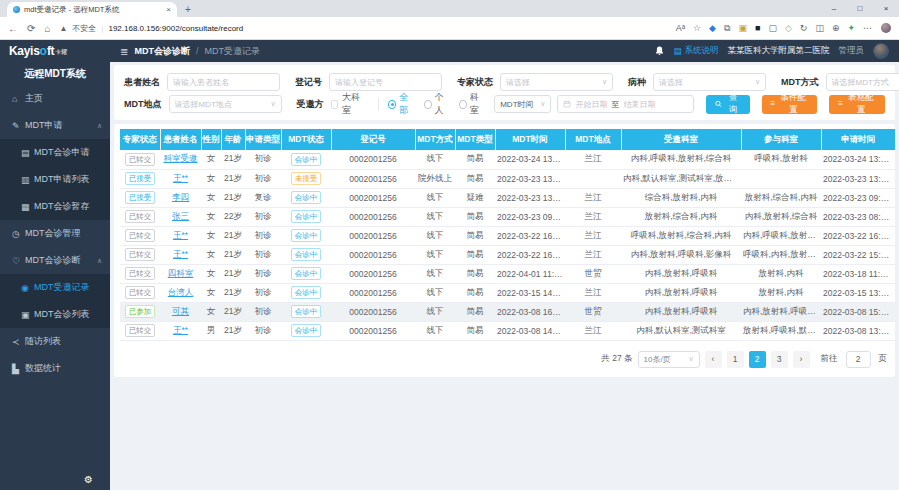 The height and width of the screenshot is (490, 899). What do you see at coordinates (55, 260) in the screenshot?
I see `sidebar-item-MDT会诊诊断: ♡MDT会诊诊断∧` at bounding box center [55, 260].